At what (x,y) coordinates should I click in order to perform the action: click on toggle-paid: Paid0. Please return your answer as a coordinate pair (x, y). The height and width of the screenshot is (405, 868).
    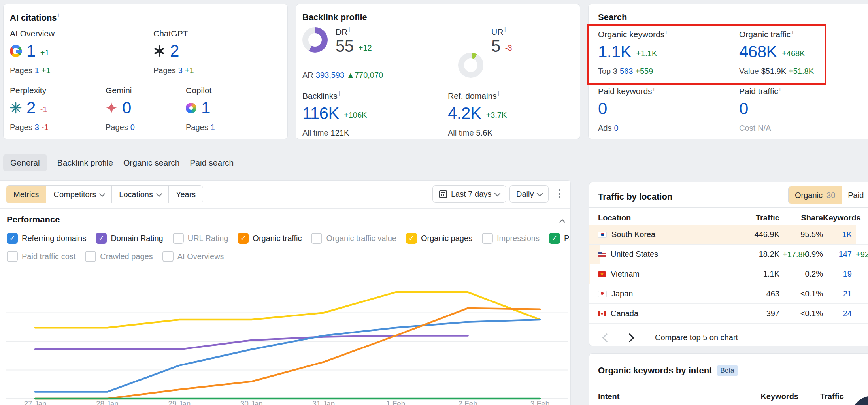
    Looking at the image, I should click on (855, 195).